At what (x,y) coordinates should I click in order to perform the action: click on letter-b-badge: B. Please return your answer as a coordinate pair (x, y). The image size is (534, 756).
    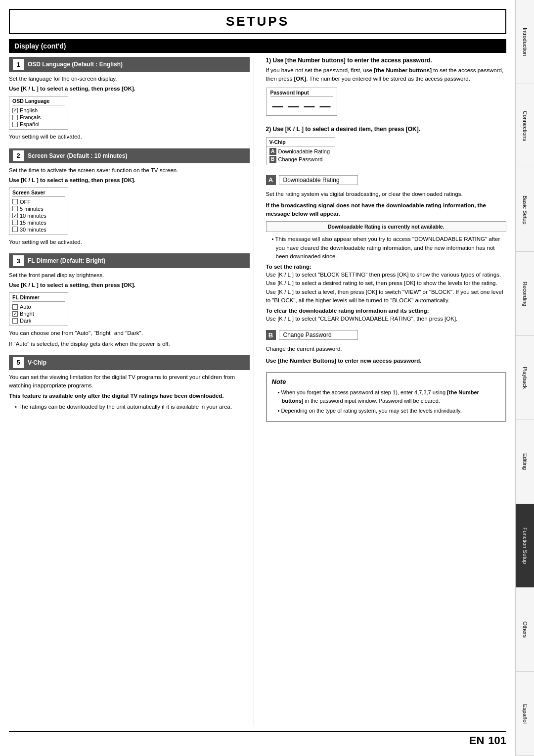
    Looking at the image, I should click on (271, 335).